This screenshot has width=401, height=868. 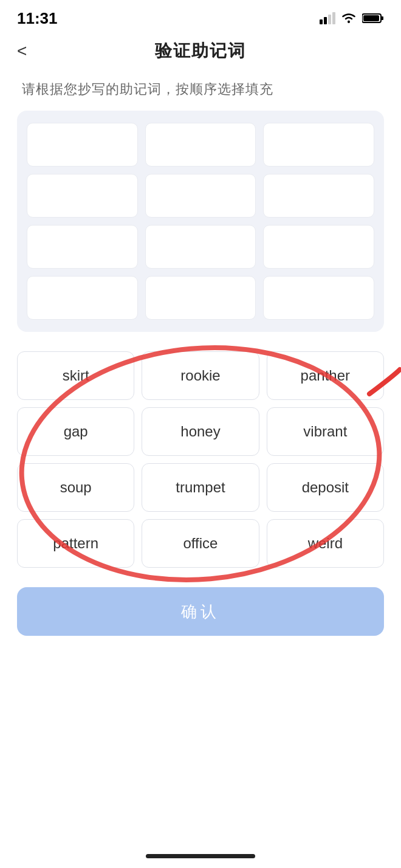 I want to click on nav-bar: < 验证助记词, so click(x=200, y=51).